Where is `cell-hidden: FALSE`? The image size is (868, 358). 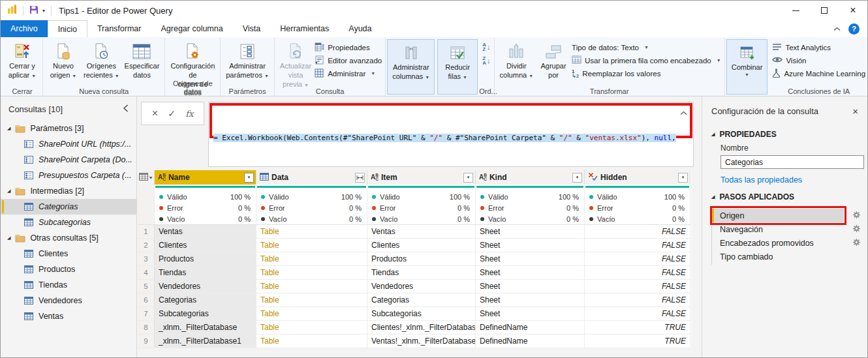
cell-hidden: FALSE is located at coordinates (638, 300).